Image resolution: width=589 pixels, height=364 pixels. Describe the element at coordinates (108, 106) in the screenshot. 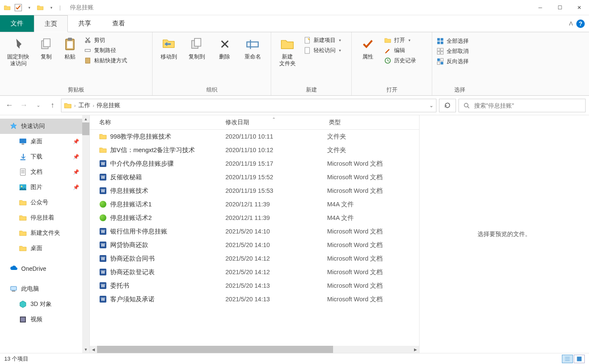

I see `breadcrumb-item: 停息挂账` at that location.